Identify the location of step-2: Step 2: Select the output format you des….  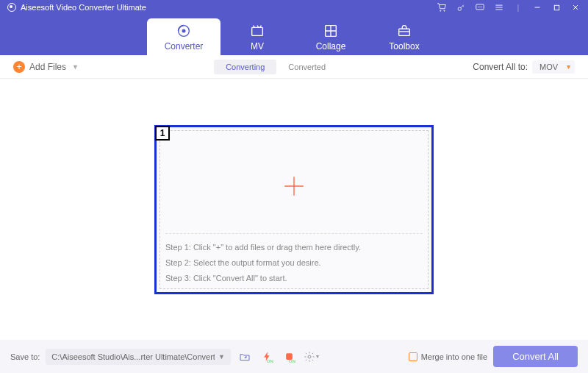
(294, 263).